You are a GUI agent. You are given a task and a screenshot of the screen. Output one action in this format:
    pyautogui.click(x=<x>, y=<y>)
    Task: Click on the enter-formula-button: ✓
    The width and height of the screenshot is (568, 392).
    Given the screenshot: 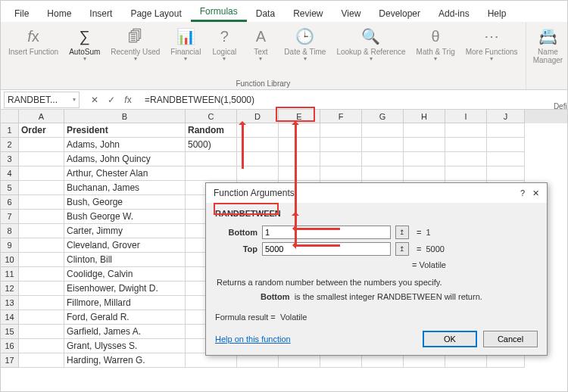 What is the action you would take?
    pyautogui.click(x=111, y=100)
    